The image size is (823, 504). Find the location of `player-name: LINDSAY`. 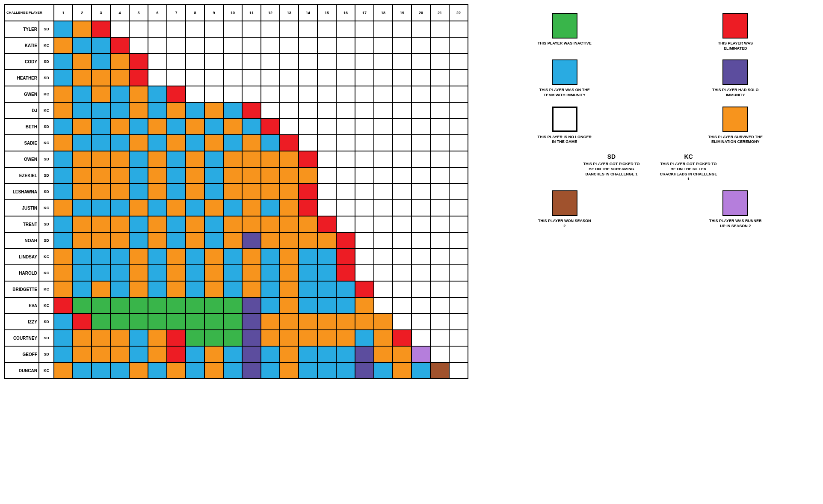

player-name: LINDSAY is located at coordinates (22, 257).